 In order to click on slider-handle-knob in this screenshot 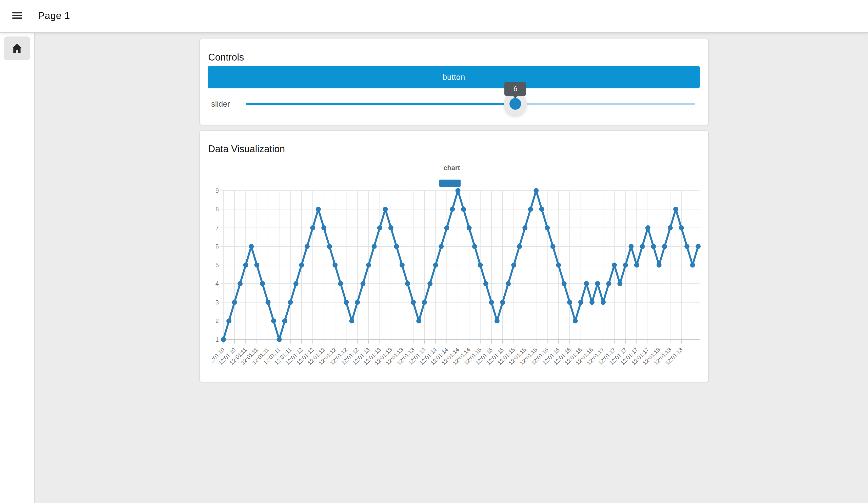, I will do `click(515, 104)`.